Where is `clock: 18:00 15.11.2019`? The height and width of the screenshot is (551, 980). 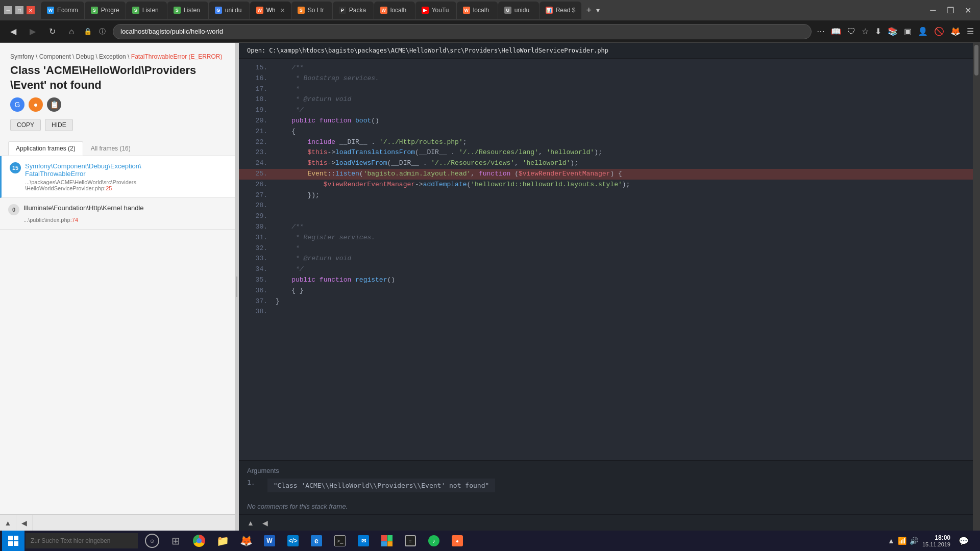 clock: 18:00 15.11.2019 is located at coordinates (936, 541).